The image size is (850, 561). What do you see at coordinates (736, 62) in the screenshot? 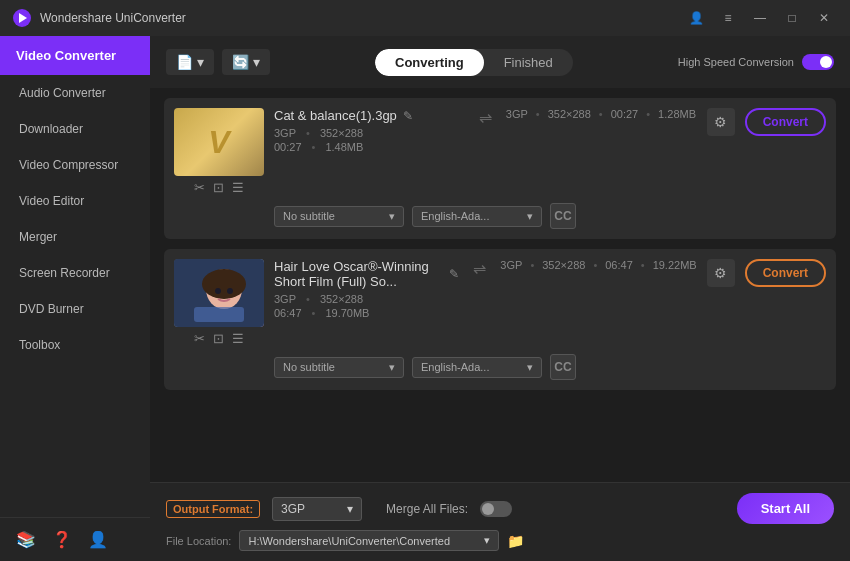
I see `high-speed-label: High Speed Conversion` at bounding box center [736, 62].